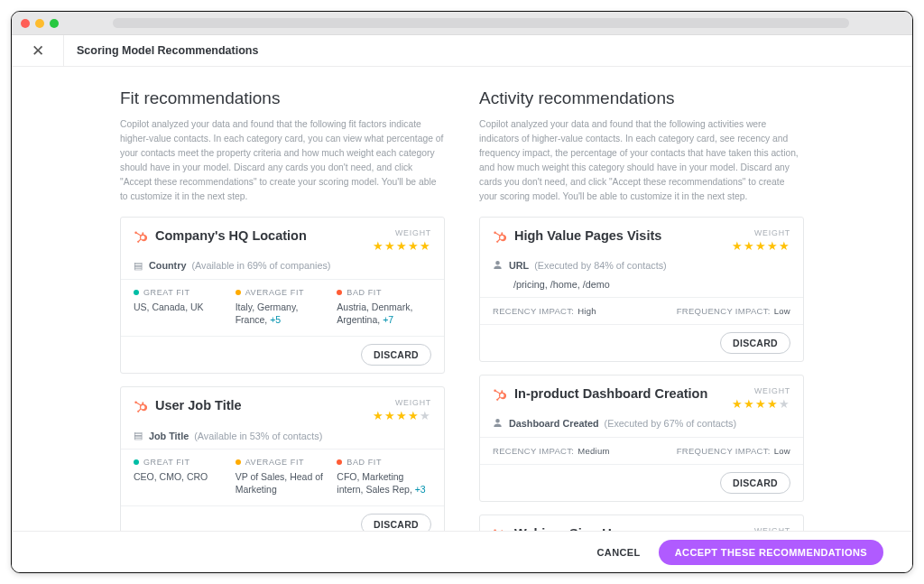 This screenshot has height=584, width=924. Describe the element at coordinates (642, 289) in the screenshot. I see `activity-card-high-value-pages: High Value Pages Visits WEIGHT ★★★★★ URL…` at that location.